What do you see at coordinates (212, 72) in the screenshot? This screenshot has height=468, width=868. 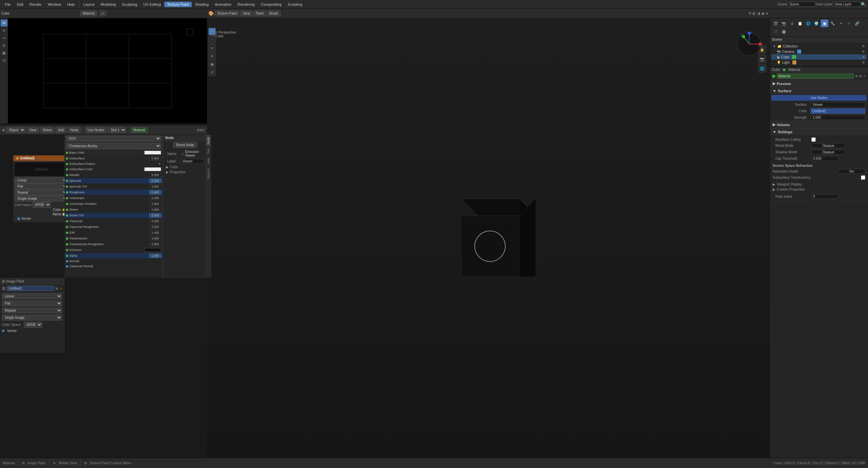 I see `vp-mask-btn: ⊟` at bounding box center [212, 72].